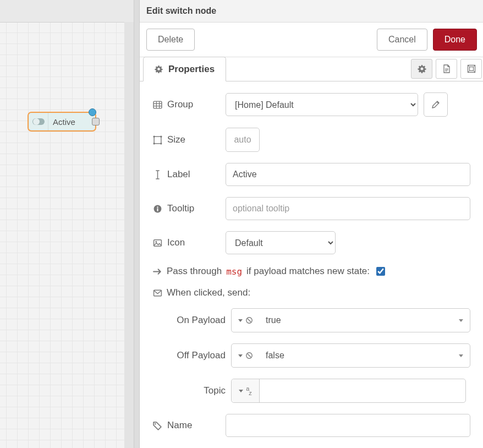  Describe the element at coordinates (245, 356) in the screenshot. I see `off-payload-type-button` at that location.